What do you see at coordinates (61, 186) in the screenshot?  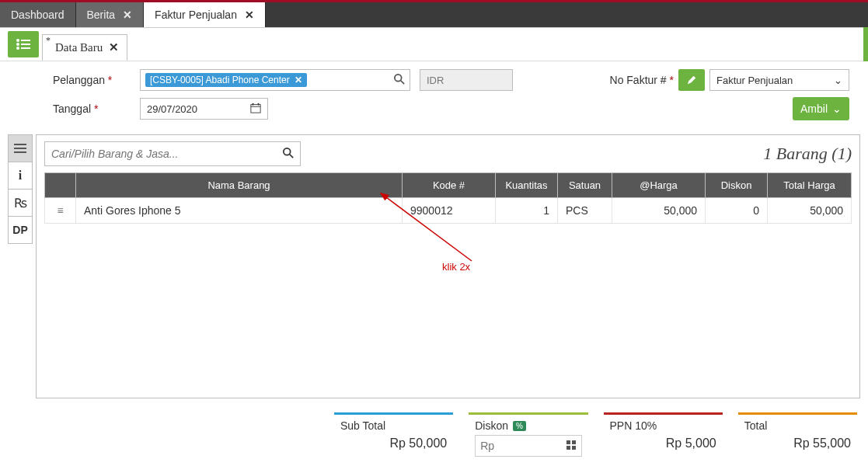 I see `col-handle` at bounding box center [61, 186].